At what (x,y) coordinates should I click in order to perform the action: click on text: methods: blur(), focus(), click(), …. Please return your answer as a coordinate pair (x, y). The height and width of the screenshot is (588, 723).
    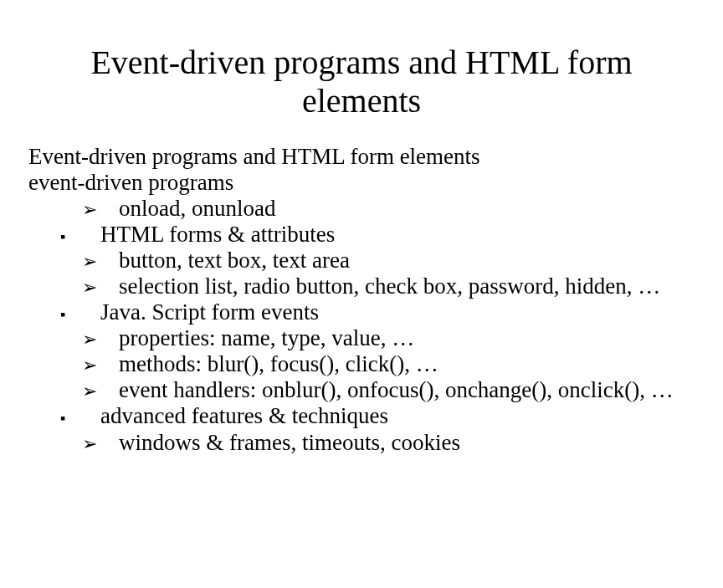
    Looking at the image, I should click on (279, 364).